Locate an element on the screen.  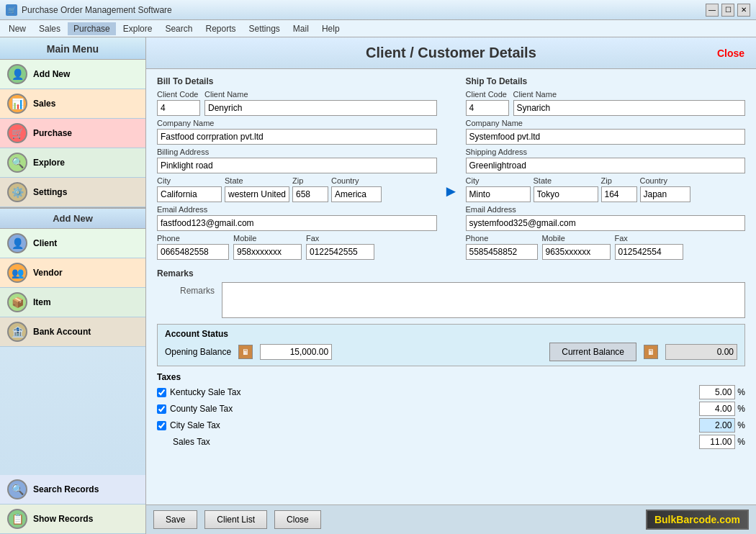
minimize-button: — is located at coordinates (712, 10).